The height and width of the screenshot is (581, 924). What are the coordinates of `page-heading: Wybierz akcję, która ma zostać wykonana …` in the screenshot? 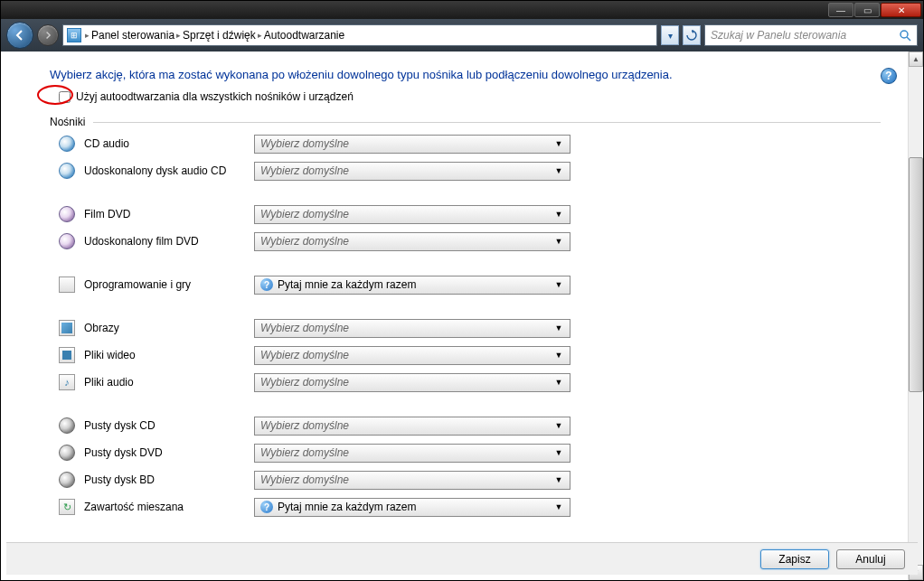 It's located at (465, 74).